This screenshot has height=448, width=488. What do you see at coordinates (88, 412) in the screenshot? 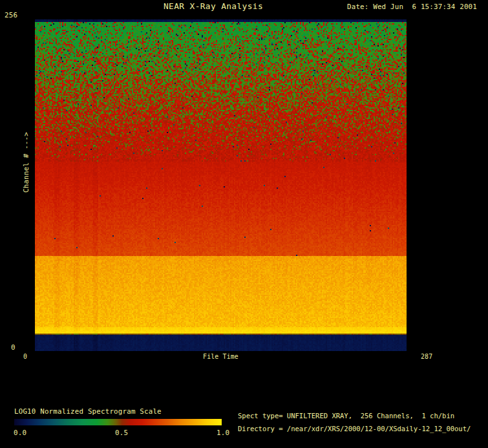
I see `colorbar-title: LOG10 Normalized Spectrogram Scale` at bounding box center [88, 412].